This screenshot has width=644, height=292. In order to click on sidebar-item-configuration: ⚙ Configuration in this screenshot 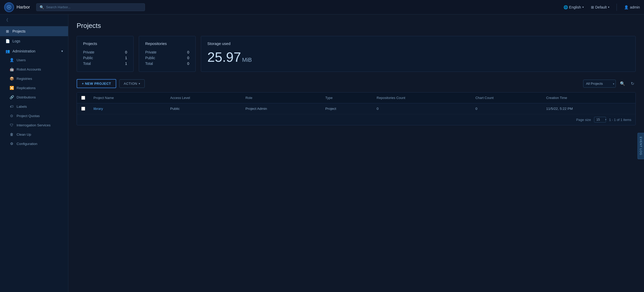, I will do `click(34, 144)`.